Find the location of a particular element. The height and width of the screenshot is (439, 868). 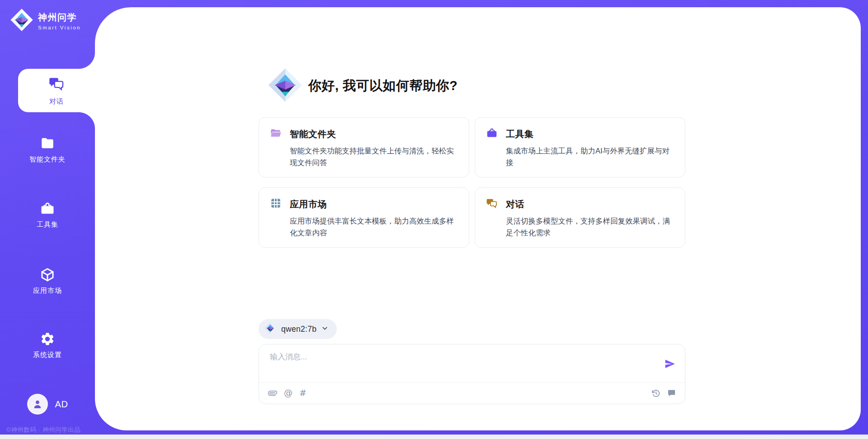

send-button is located at coordinates (670, 364).